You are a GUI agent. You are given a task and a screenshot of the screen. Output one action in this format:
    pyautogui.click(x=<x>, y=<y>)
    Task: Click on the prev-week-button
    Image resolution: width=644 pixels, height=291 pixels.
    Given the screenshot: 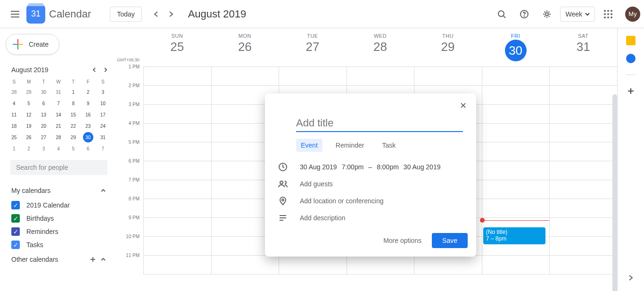 What is the action you would take?
    pyautogui.click(x=156, y=14)
    